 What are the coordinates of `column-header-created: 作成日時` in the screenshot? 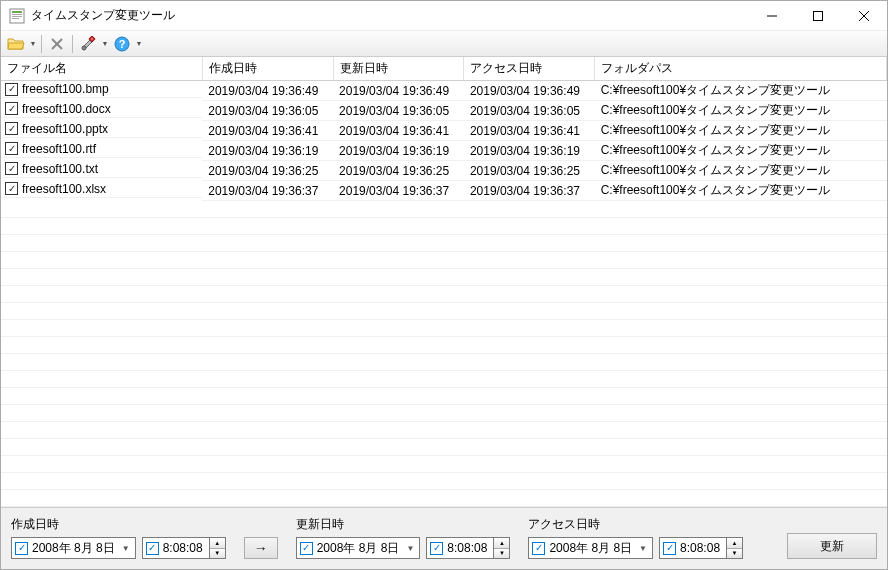 It's located at (268, 69).